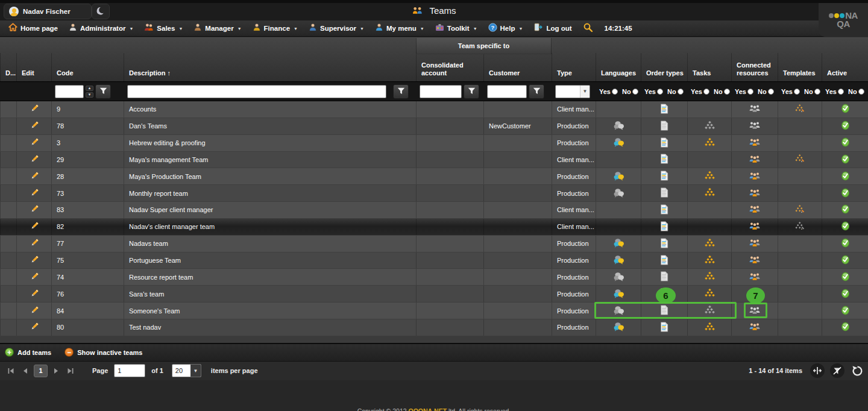 Image resolution: width=868 pixels, height=411 pixels. I want to click on menu-item-manager: Manager▼, so click(217, 28).